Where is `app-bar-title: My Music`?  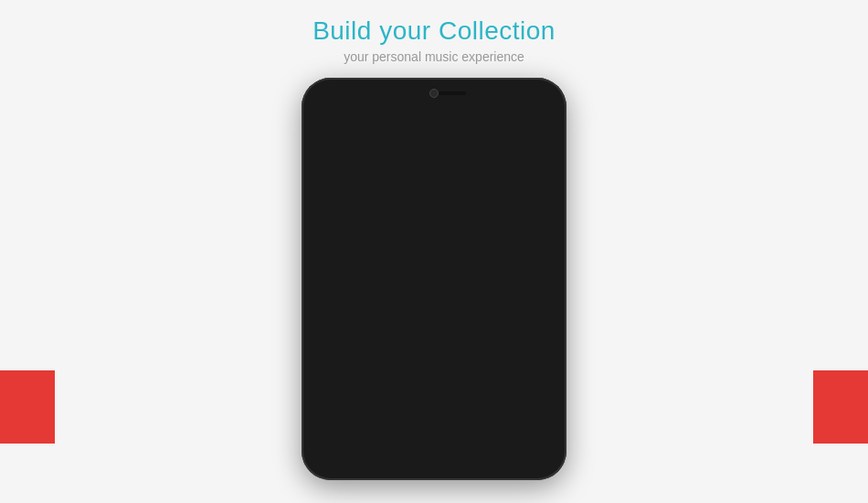
app-bar-title: My Music is located at coordinates (365, 152).